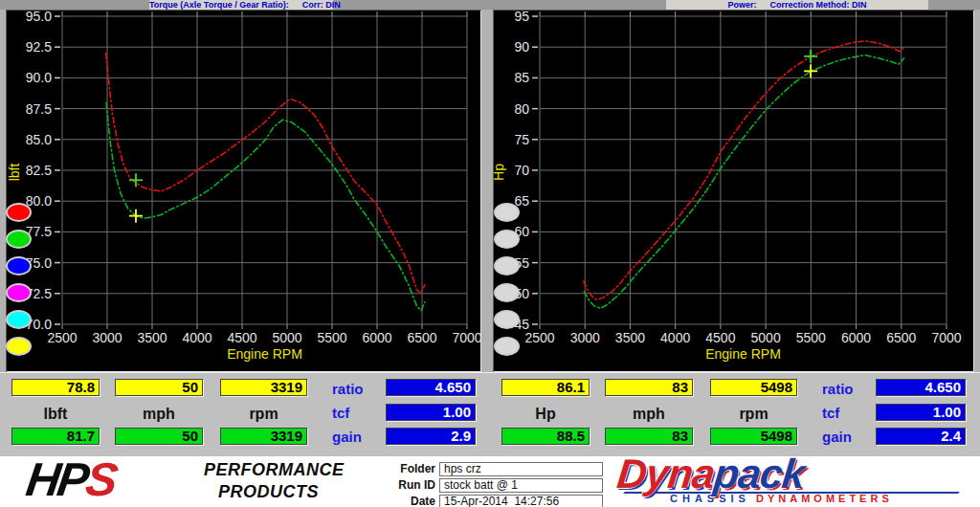 Image resolution: width=980 pixels, height=507 pixels. I want to click on left-stat-label-gain: gain, so click(356, 436).